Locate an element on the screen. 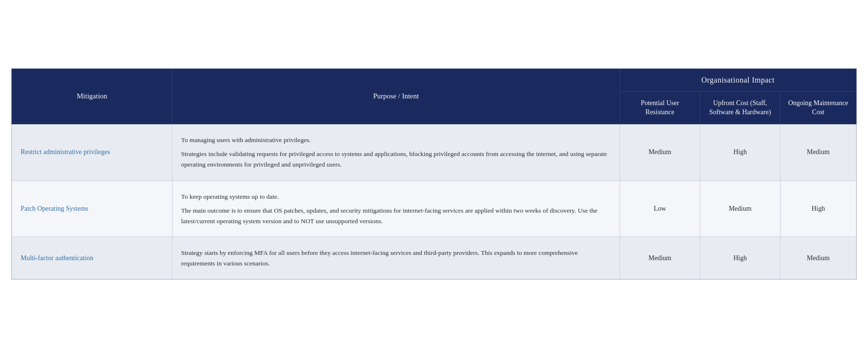 This screenshot has width=868, height=348. resistance-cell: Low is located at coordinates (660, 209).